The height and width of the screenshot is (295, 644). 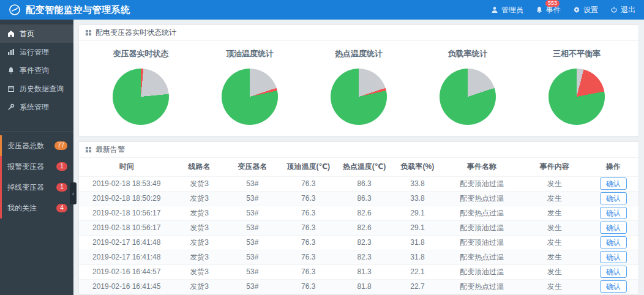 What do you see at coordinates (359, 213) in the screenshot?
I see `table-row: 2019-02-18 10:56:17发货353#76.382.629.1配变热…` at bounding box center [359, 213].